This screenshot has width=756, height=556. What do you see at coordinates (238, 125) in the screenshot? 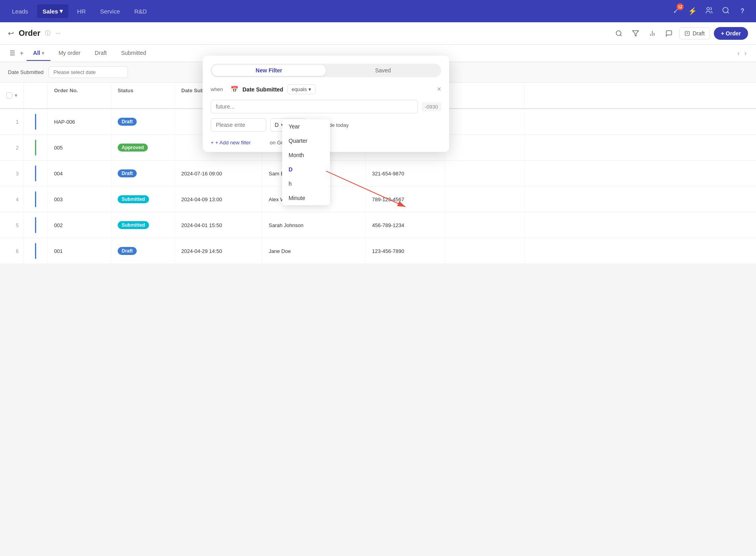
I see `unit-number-input` at bounding box center [238, 125].